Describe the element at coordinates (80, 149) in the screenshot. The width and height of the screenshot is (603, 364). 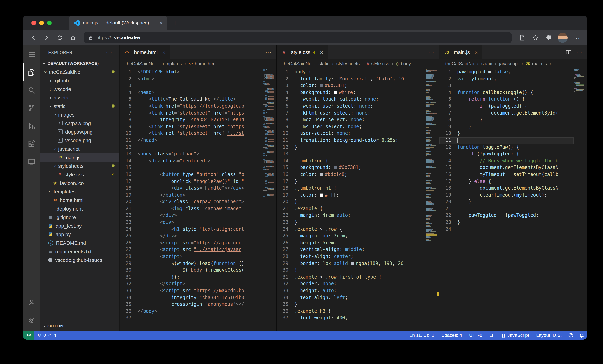
I see `tree-item-javascript: ›javascript` at that location.